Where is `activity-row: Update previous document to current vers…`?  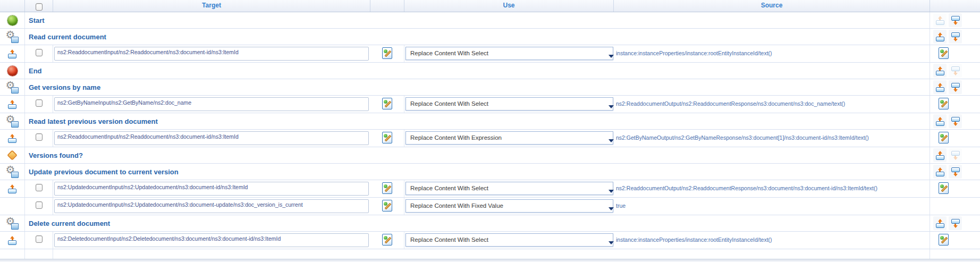
activity-row: Update previous document to current vers… is located at coordinates (490, 172).